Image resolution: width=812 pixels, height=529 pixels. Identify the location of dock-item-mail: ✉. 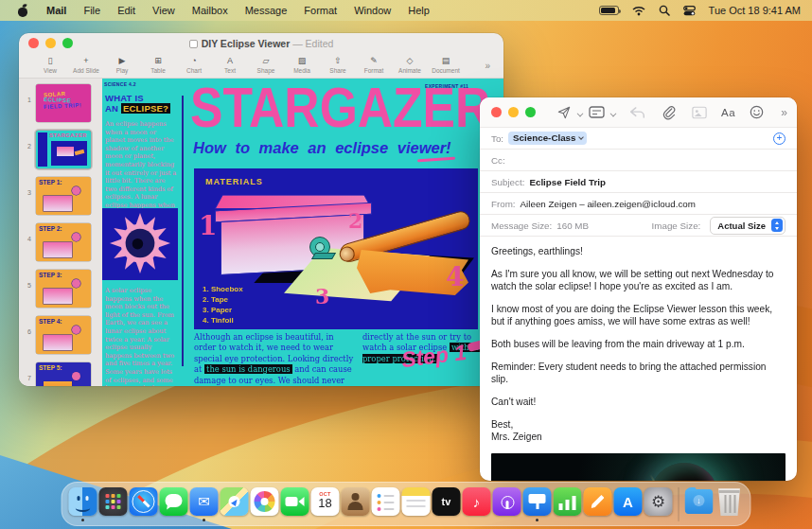
(204, 502).